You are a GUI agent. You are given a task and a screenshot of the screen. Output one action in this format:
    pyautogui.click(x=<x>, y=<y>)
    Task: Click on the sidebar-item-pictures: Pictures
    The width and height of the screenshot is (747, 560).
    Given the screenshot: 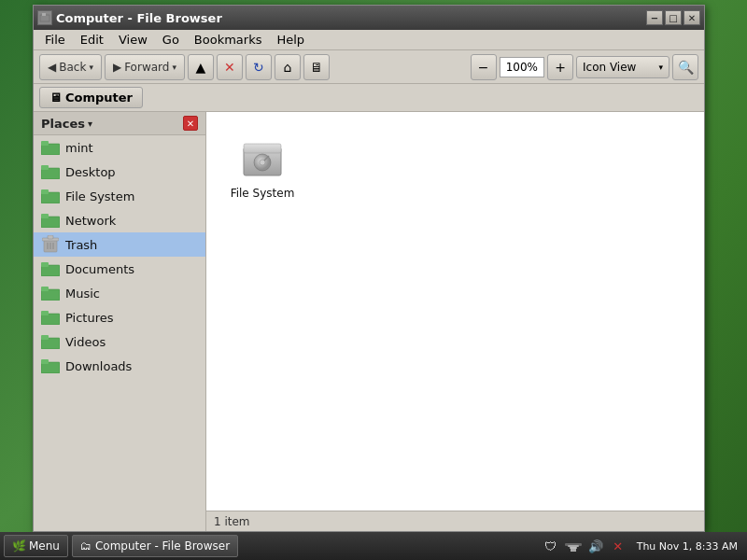 What is the action you would take?
    pyautogui.click(x=120, y=317)
    